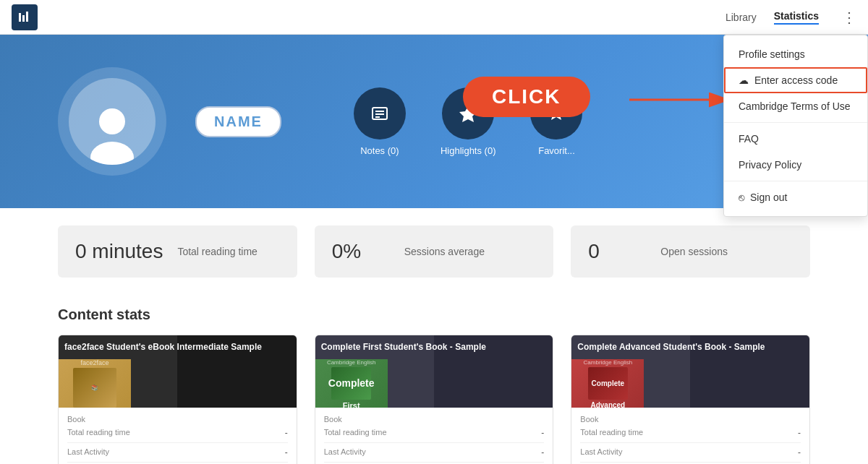 The image size is (868, 464). I want to click on signout-icon: ⎋, so click(741, 197).